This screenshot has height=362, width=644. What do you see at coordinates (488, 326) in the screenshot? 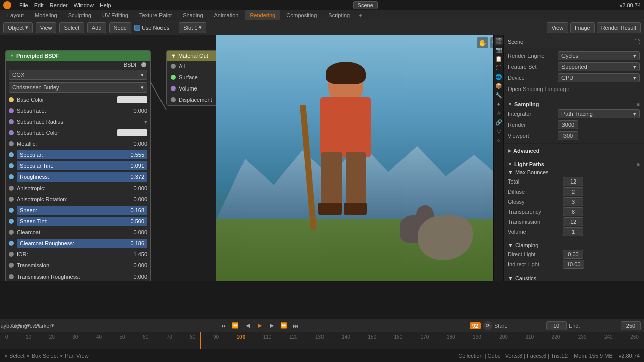
I see `frame-sync-btn: ⟳` at bounding box center [488, 326].